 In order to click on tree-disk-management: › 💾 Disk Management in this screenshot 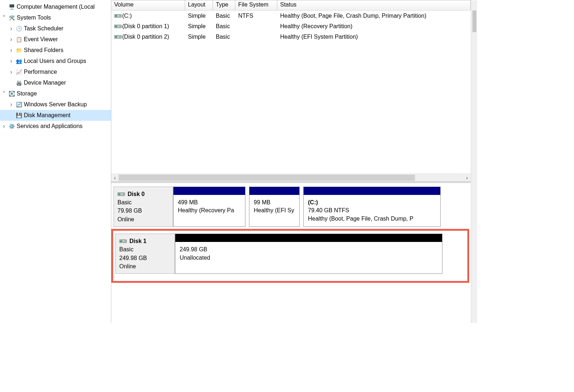, I will do `click(56, 115)`.